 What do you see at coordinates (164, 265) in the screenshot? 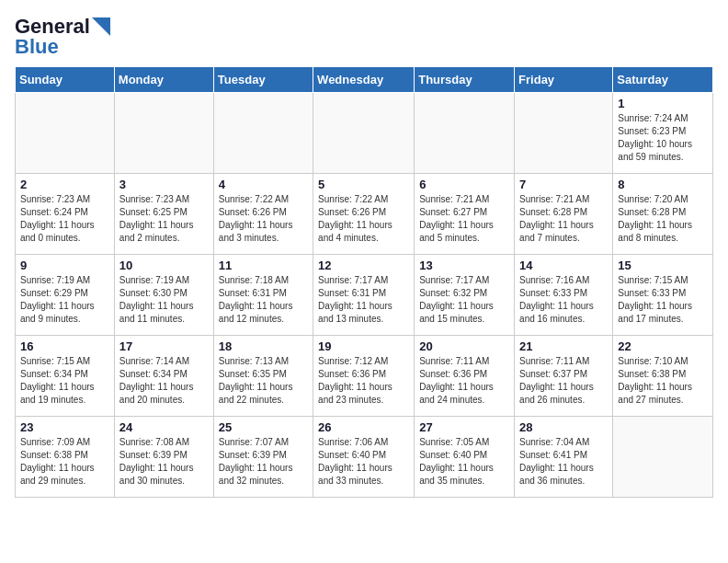
I see `day-number: 10` at bounding box center [164, 265].